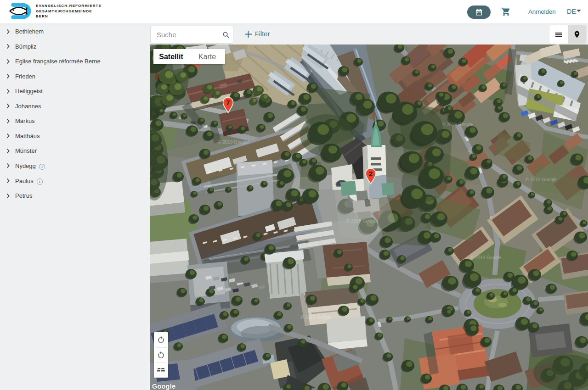 The image size is (588, 390). Describe the element at coordinates (371, 173) in the screenshot. I see `svg-text: 2` at that location.